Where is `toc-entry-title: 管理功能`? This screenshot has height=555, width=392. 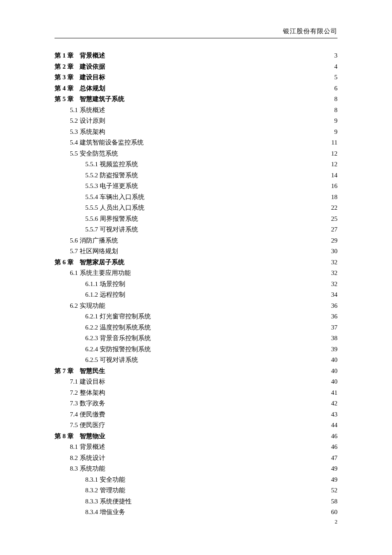
toc-entry-title: 管理功能 is located at coordinates (112, 490).